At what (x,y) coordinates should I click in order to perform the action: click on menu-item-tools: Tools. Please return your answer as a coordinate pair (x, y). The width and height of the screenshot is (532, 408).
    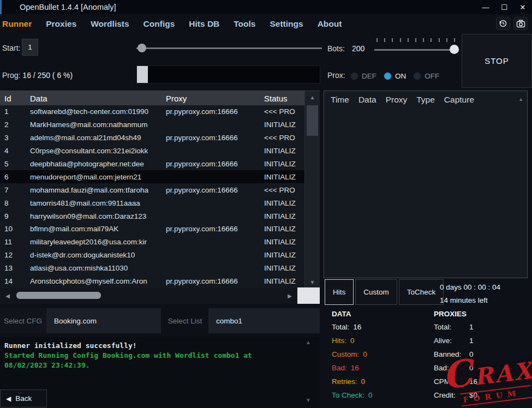
    Looking at the image, I should click on (244, 24).